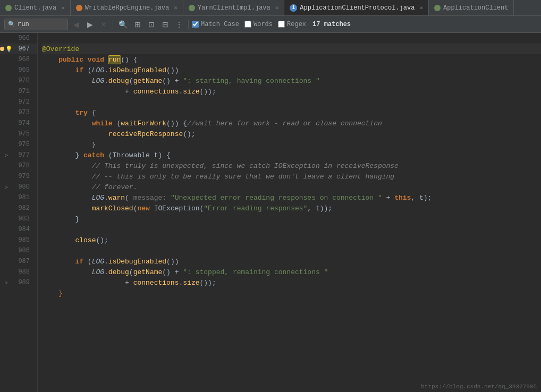 Image resolution: width=541 pixels, height=392 pixels. I want to click on words-label: Words, so click(258, 24).